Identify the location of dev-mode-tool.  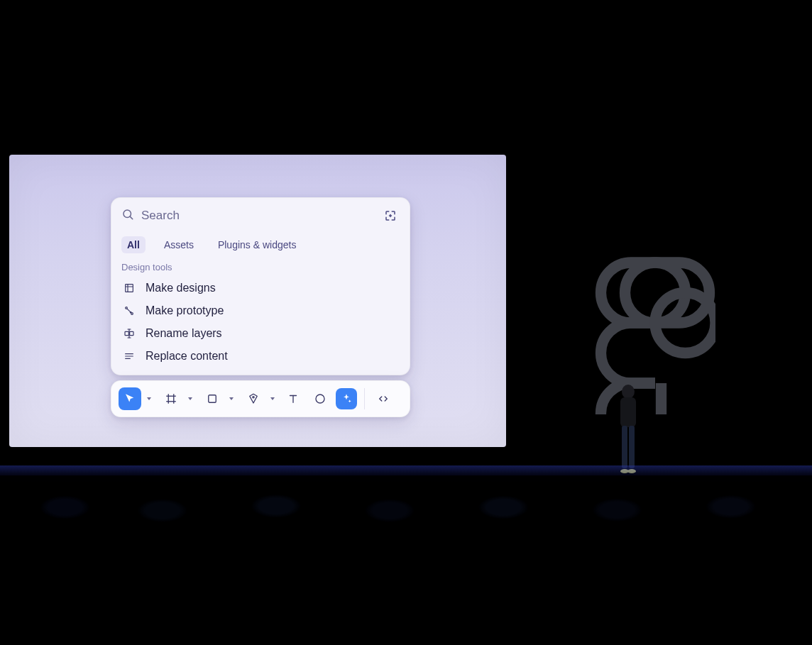
(383, 399).